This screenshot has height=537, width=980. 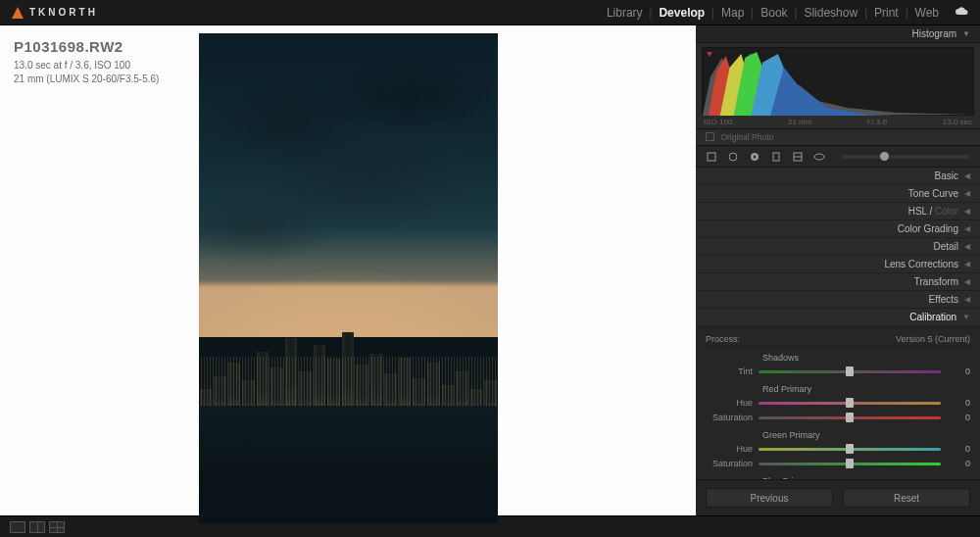 What do you see at coordinates (866, 389) in the screenshot?
I see `group-title: Red Primary` at bounding box center [866, 389].